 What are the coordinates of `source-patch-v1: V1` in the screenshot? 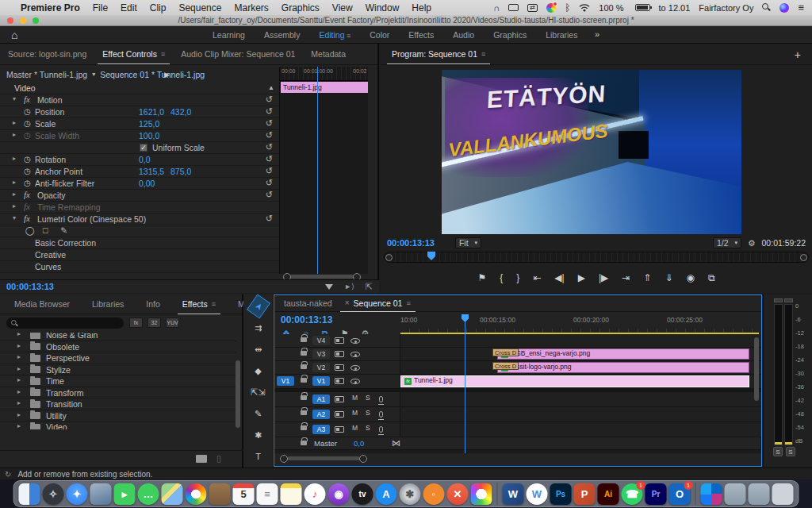 It's located at (285, 381).